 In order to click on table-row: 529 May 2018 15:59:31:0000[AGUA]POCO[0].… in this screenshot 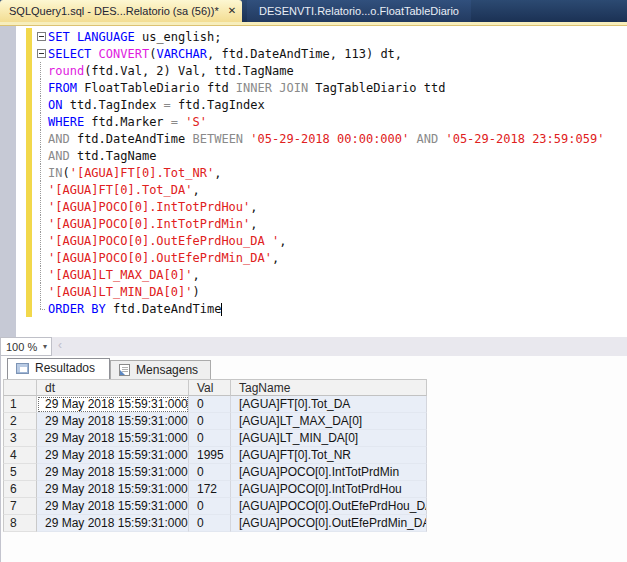, I will do `click(215, 472)`.